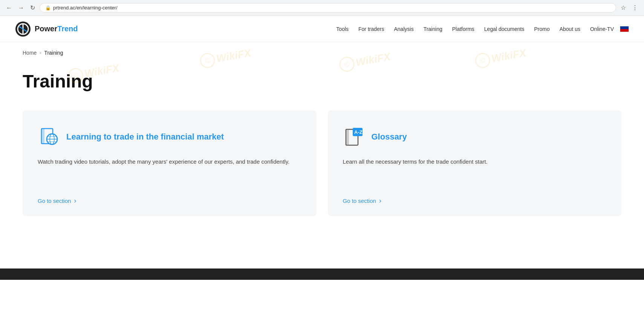 This screenshot has width=644, height=316. Describe the element at coordinates (85, 8) in the screenshot. I see `url-text: prtrend.ac/en/learning-center/` at that location.